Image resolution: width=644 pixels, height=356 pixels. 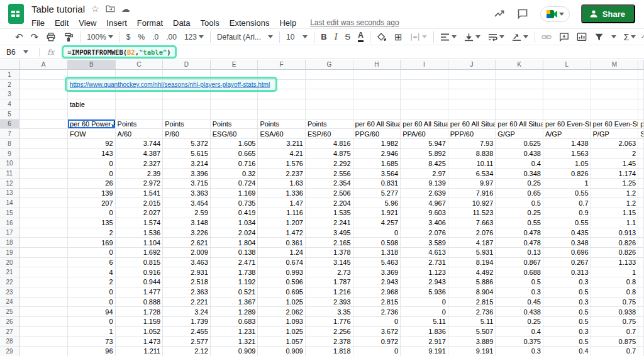 I want to click on cell-N1, so click(x=641, y=75).